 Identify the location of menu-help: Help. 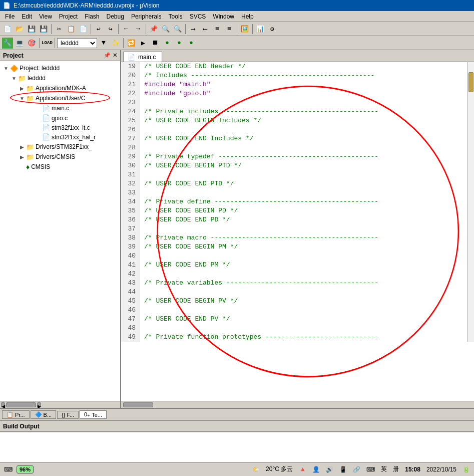
(247, 17).